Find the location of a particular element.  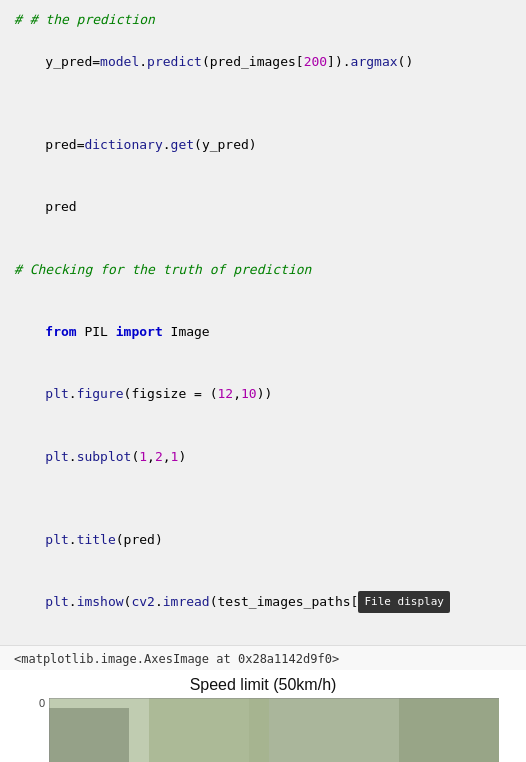

plot-image: 50 mostofa is located at coordinates (274, 730).